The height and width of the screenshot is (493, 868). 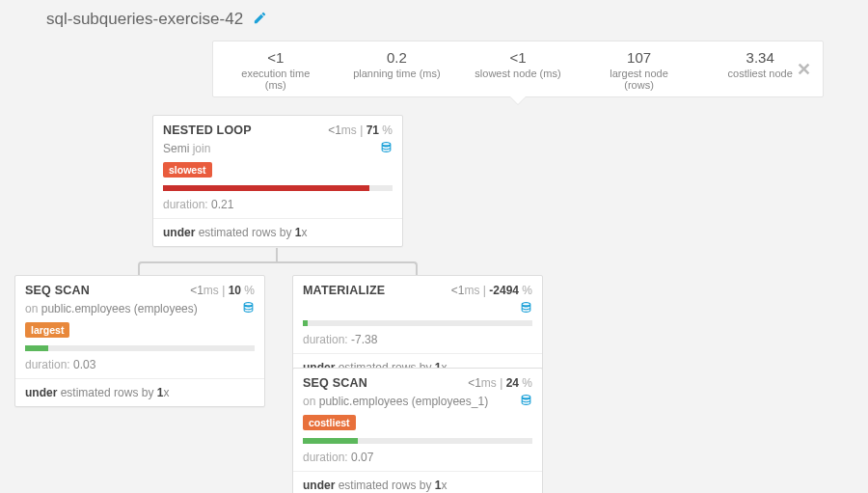 What do you see at coordinates (145, 19) in the screenshot?
I see `page-title: sql-subqueries-exercise-42` at bounding box center [145, 19].